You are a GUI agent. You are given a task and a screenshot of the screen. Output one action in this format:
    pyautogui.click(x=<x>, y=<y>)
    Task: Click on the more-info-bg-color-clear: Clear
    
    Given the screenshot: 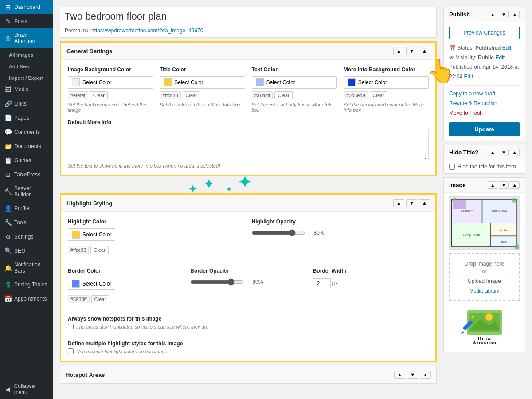 What is the action you would take?
    pyautogui.click(x=379, y=95)
    